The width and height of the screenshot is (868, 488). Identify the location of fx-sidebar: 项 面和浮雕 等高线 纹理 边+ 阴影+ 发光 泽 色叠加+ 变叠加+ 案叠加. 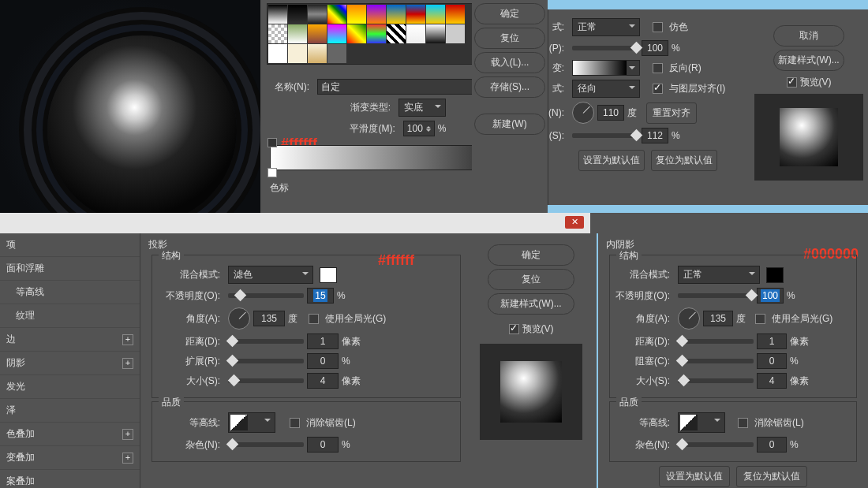
(70, 361).